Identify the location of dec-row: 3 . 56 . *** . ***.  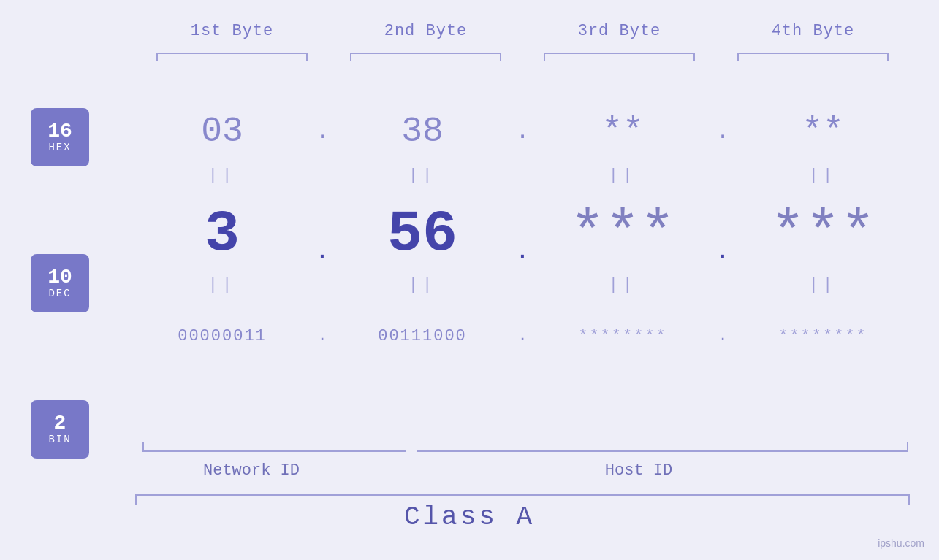
(522, 234).